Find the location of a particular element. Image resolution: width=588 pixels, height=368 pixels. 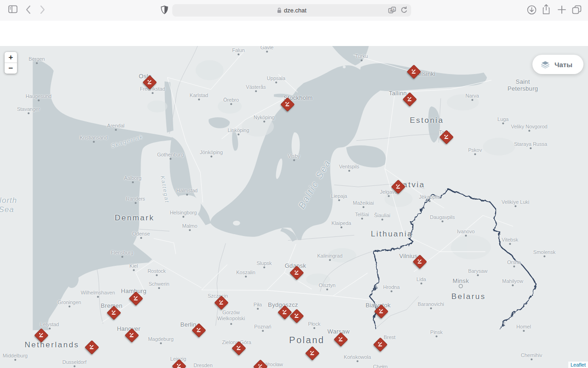

new-tab-icon is located at coordinates (562, 10).